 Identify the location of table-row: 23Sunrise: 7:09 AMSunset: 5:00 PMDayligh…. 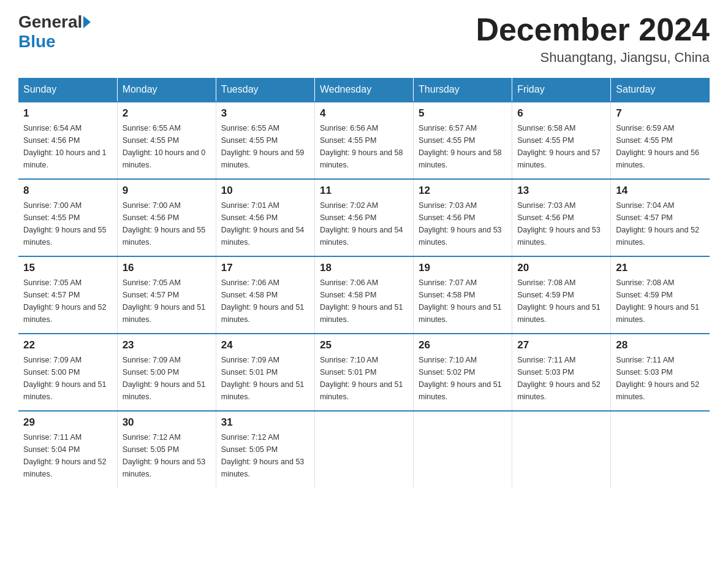
(167, 372).